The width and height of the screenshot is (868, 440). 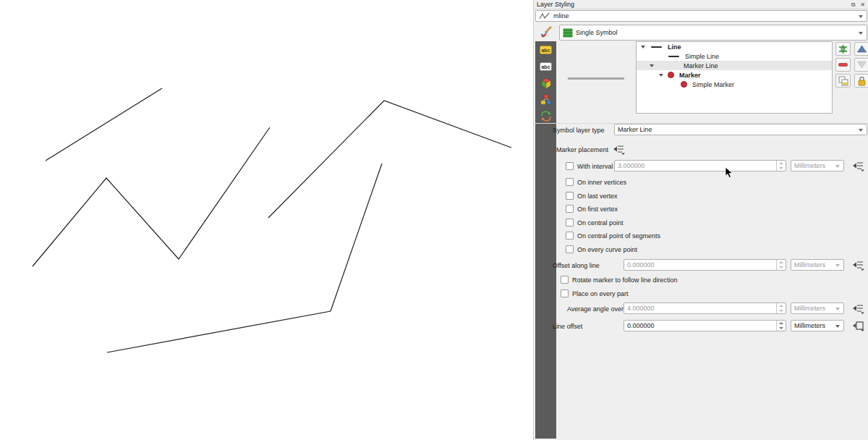 What do you see at coordinates (858, 308) in the screenshot?
I see `average-angle-over-override-button` at bounding box center [858, 308].